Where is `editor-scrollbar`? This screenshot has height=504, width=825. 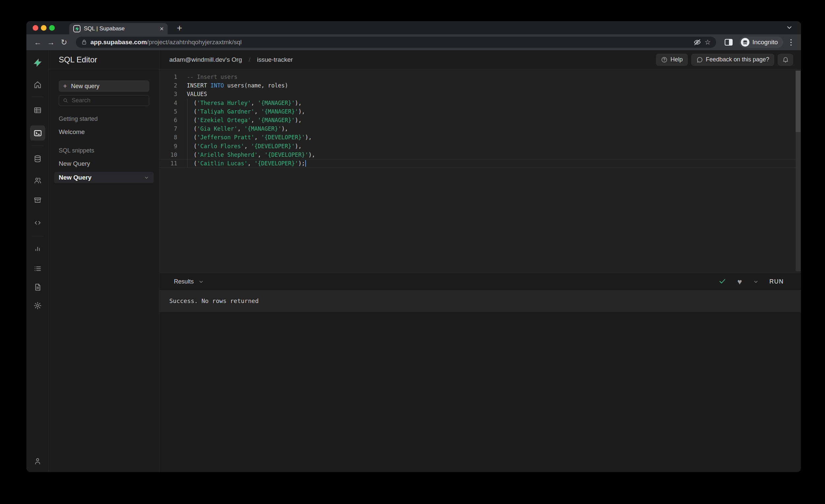
editor-scrollbar is located at coordinates (798, 171).